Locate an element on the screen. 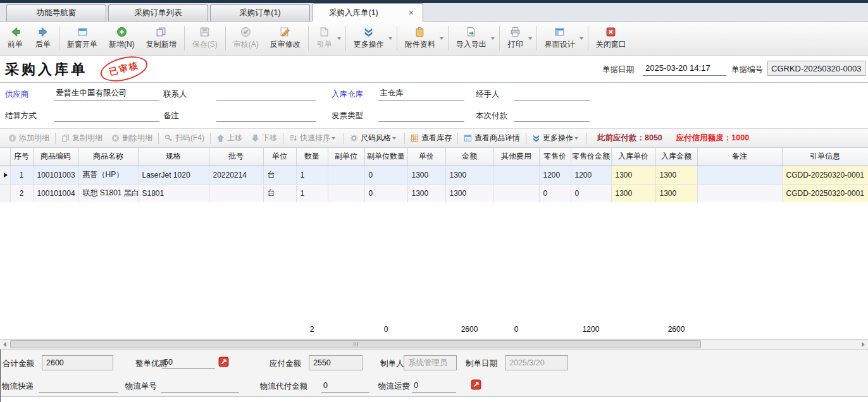  scroll-right-button is located at coordinates (863, 344).